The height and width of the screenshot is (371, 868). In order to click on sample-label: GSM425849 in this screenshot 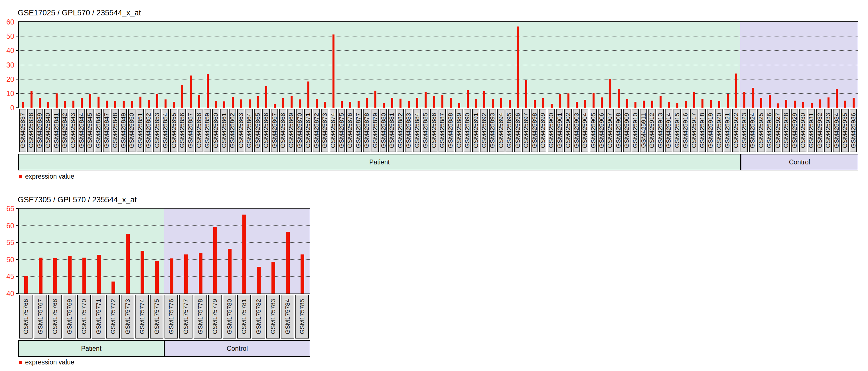, I will do `click(123, 131)`.